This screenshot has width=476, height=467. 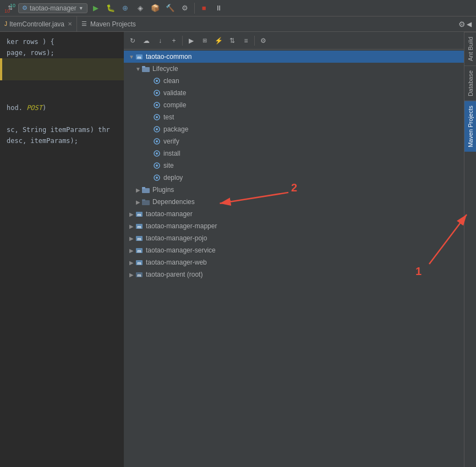 What do you see at coordinates (172, 141) in the screenshot?
I see `tree-item-label: verify` at bounding box center [172, 141].